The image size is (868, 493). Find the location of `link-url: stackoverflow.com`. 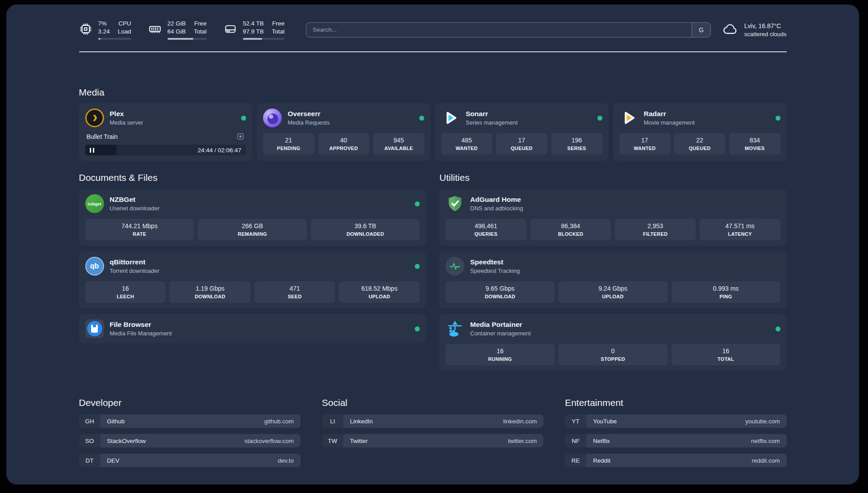

link-url: stackoverflow.com is located at coordinates (269, 441).